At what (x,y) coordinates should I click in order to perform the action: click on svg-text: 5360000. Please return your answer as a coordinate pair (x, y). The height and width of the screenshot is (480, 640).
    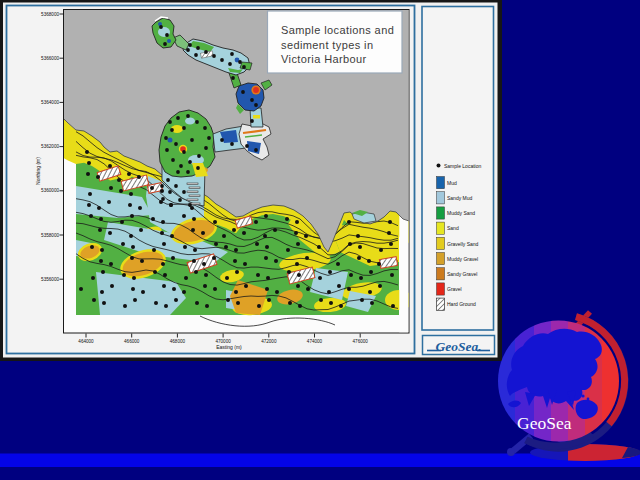
    Looking at the image, I should click on (50, 190).